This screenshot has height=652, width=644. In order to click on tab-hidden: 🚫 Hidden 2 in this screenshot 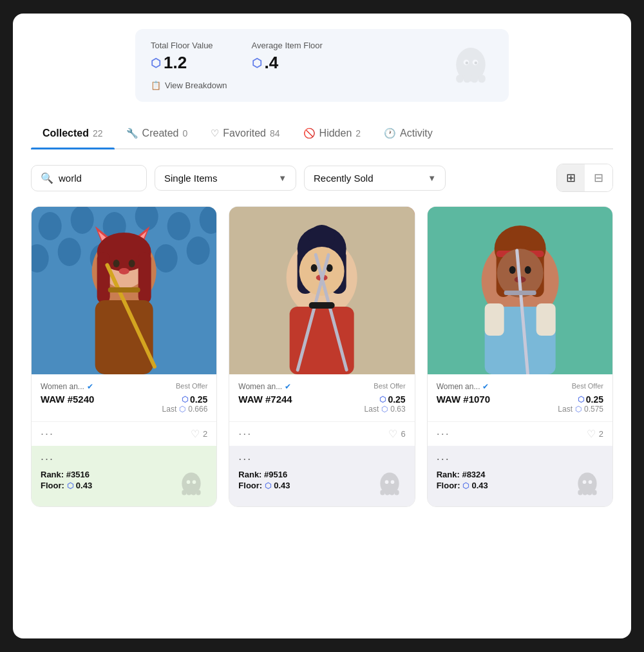, I will do `click(332, 134)`.